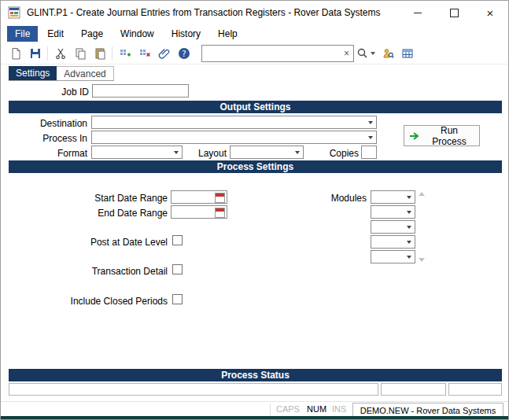 The height and width of the screenshot is (420, 509). Describe the element at coordinates (414, 136) in the screenshot. I see `run-arrow-icon` at that location.